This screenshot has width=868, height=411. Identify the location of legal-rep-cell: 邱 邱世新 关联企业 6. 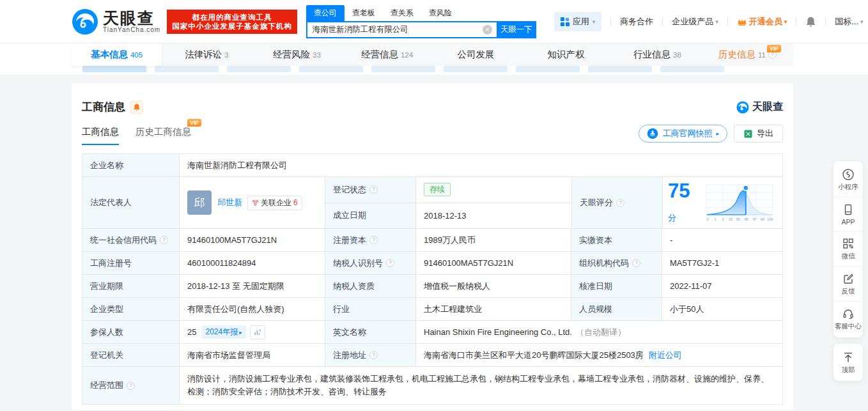
(252, 203).